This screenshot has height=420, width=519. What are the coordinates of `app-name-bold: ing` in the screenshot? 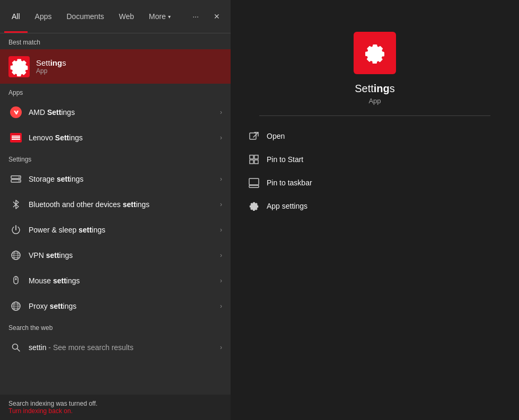 It's located at (382, 88).